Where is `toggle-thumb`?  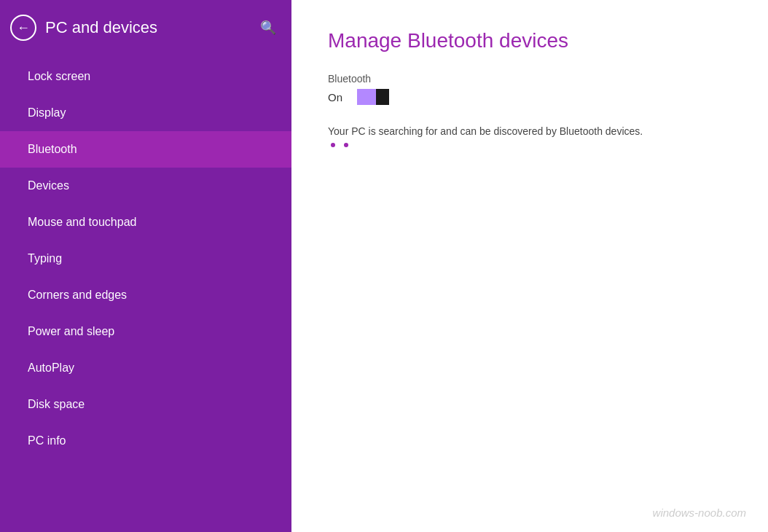 toggle-thumb is located at coordinates (383, 97).